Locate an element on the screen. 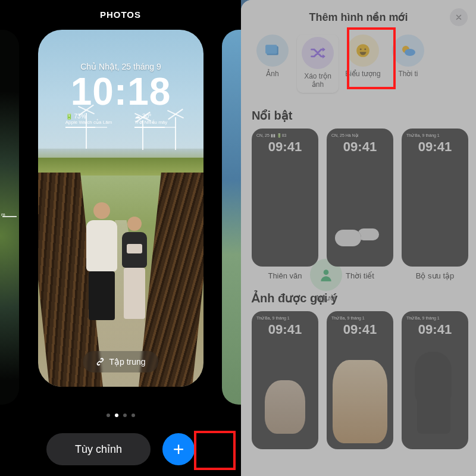 The width and height of the screenshot is (476, 476). thumb-caption: Bộ sưu tập is located at coordinates (435, 276).